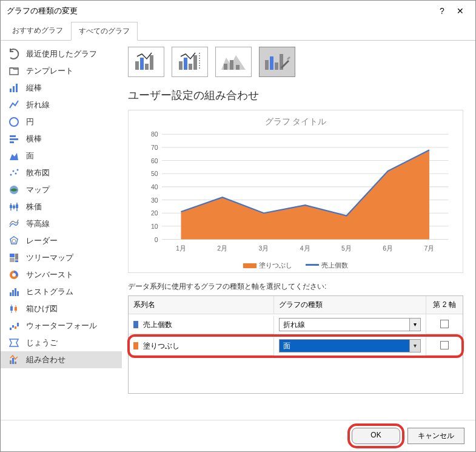  I want to click on sidebar-item-5: 横棒, so click(61, 139).